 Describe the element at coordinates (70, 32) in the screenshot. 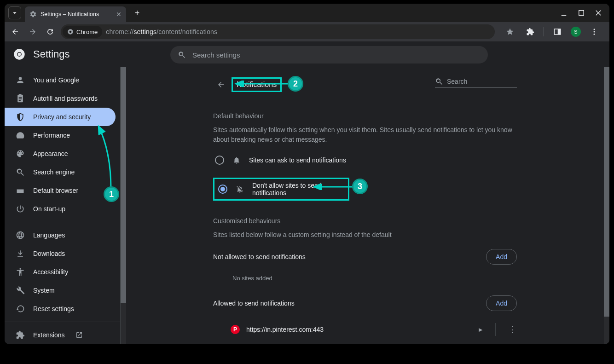

I see `chrome-icon` at that location.